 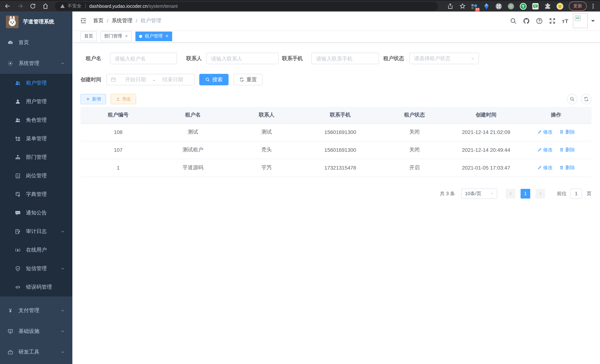 I want to click on post-badge-icon, so click(x=18, y=176).